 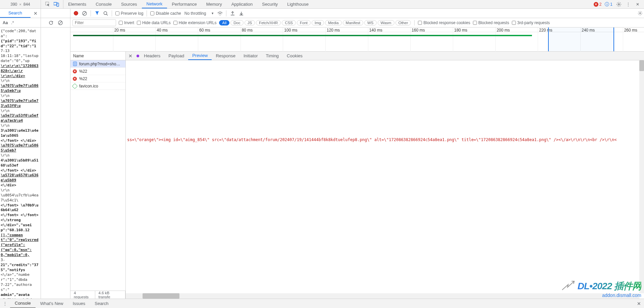 What do you see at coordinates (20, 288) in the screenshot?
I see `search-result-line: 7-22","authoras":"` at bounding box center [20, 288].